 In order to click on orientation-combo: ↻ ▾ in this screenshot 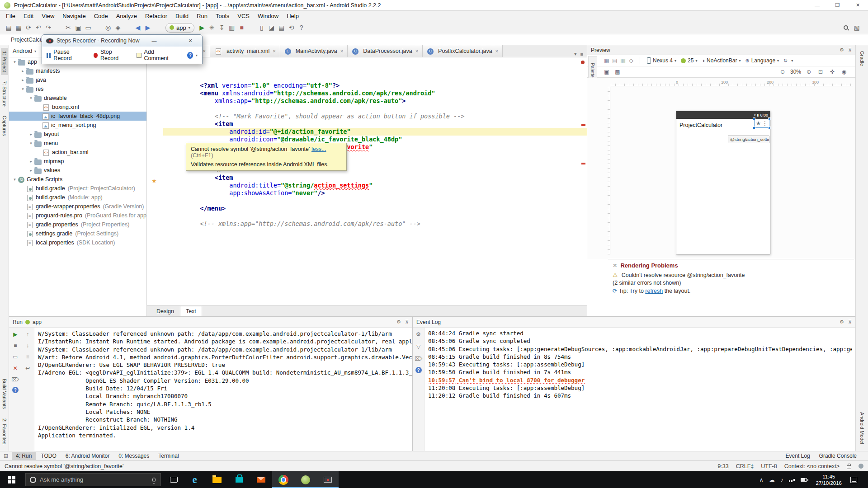, I will do `click(788, 61)`.